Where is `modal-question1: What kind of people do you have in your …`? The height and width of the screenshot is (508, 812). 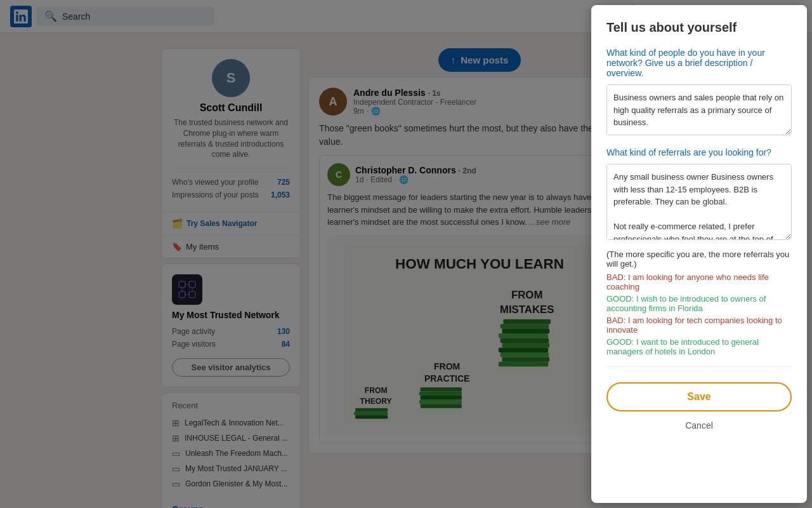 modal-question1: What kind of people do you have in your … is located at coordinates (699, 63).